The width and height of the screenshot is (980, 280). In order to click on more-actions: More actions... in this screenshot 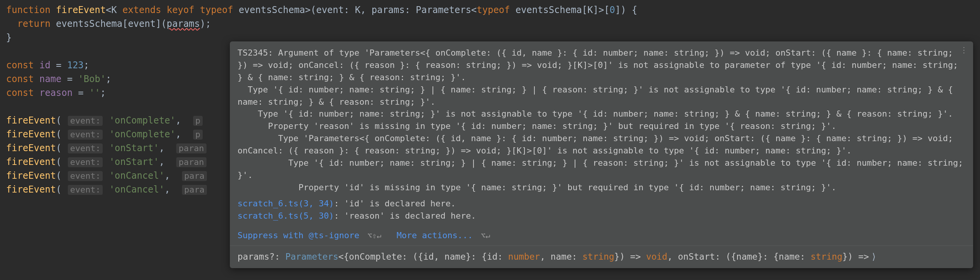, I will do `click(434, 236)`.